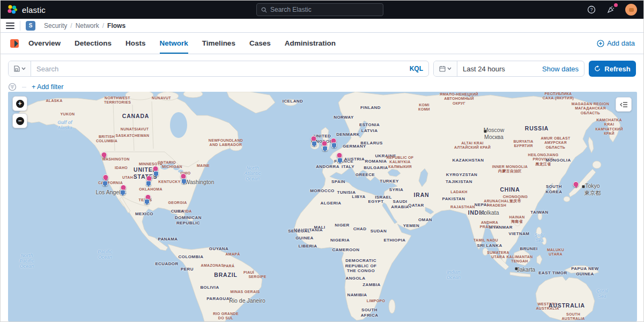 This screenshot has width=644, height=322. Describe the element at coordinates (591, 10) in the screenshot. I see `help-icon: ?` at that location.